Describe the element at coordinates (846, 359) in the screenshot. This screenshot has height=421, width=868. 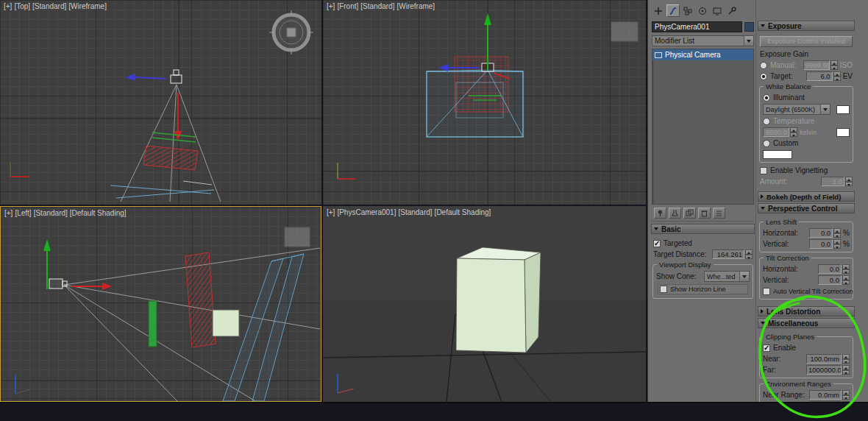
I see `near-clip-spinner` at that location.